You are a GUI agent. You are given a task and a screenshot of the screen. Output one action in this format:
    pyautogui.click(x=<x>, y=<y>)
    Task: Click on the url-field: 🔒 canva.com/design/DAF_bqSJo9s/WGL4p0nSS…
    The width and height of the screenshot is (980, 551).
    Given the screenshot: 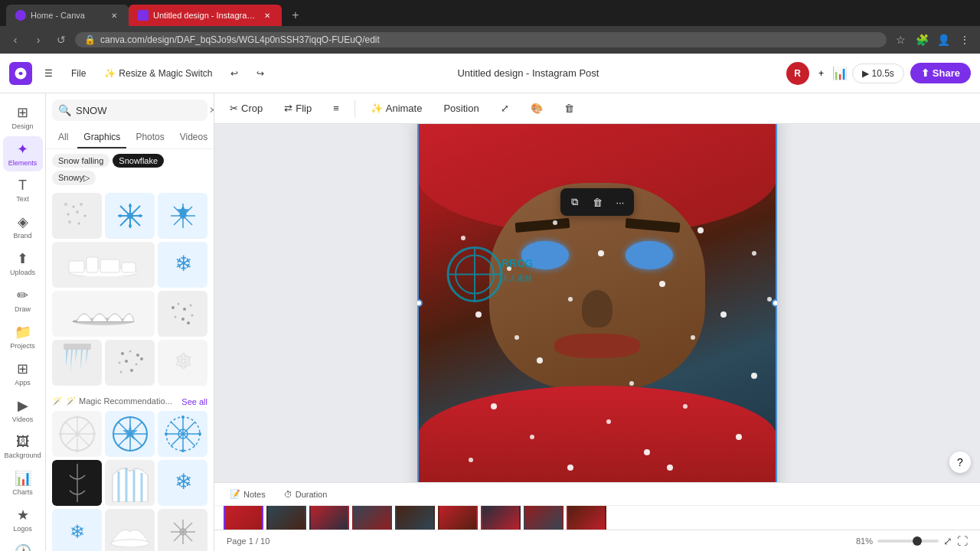 What is the action you would take?
    pyautogui.click(x=481, y=40)
    